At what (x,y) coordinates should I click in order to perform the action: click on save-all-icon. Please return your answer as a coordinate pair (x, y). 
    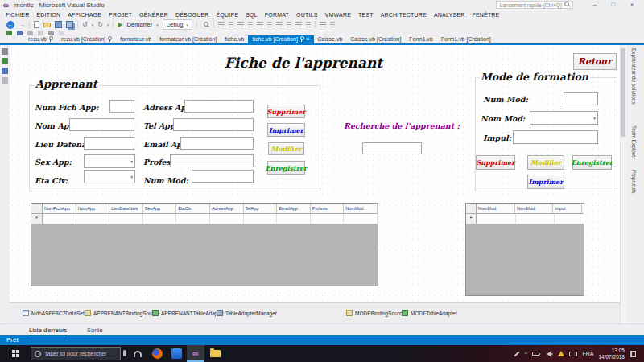
    Looking at the image, I should click on (69, 24).